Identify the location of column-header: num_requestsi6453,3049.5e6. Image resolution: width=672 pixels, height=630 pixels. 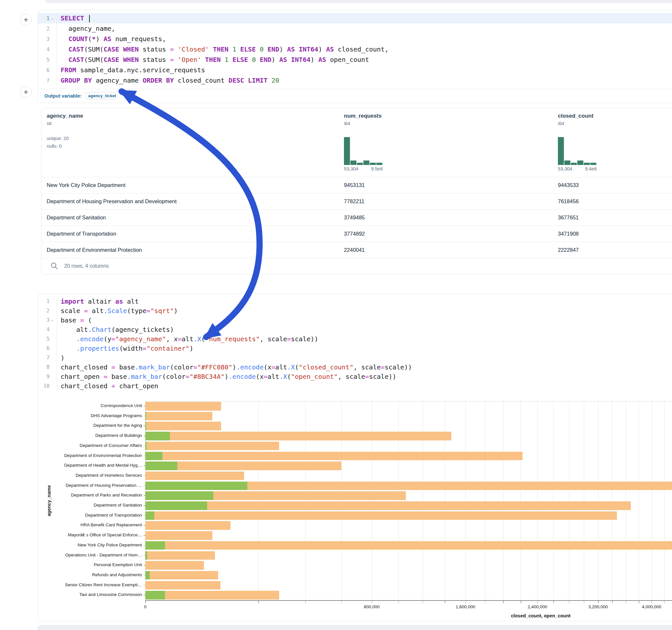
(363, 120).